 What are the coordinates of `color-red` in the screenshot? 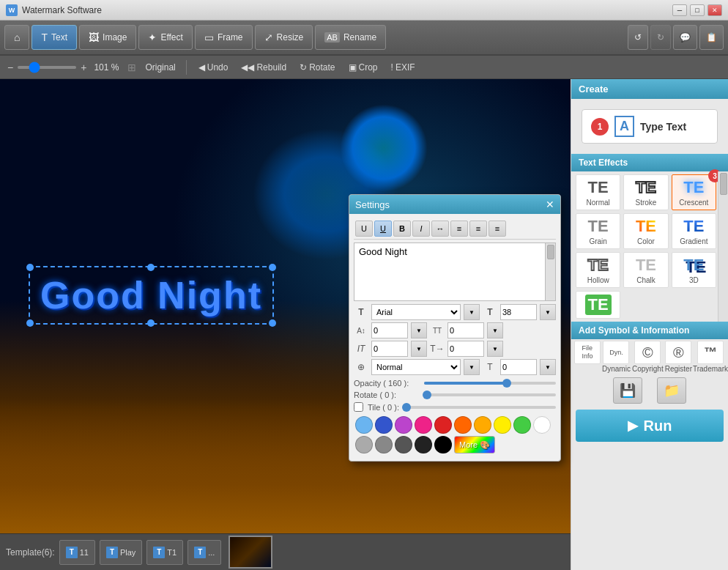 It's located at (443, 425).